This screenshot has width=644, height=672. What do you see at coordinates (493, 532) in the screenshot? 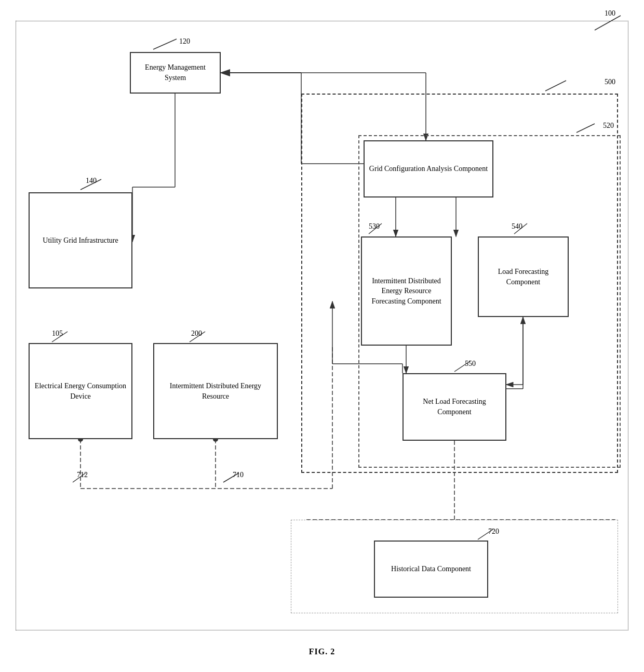
I see `ref-720: 720` at bounding box center [493, 532].